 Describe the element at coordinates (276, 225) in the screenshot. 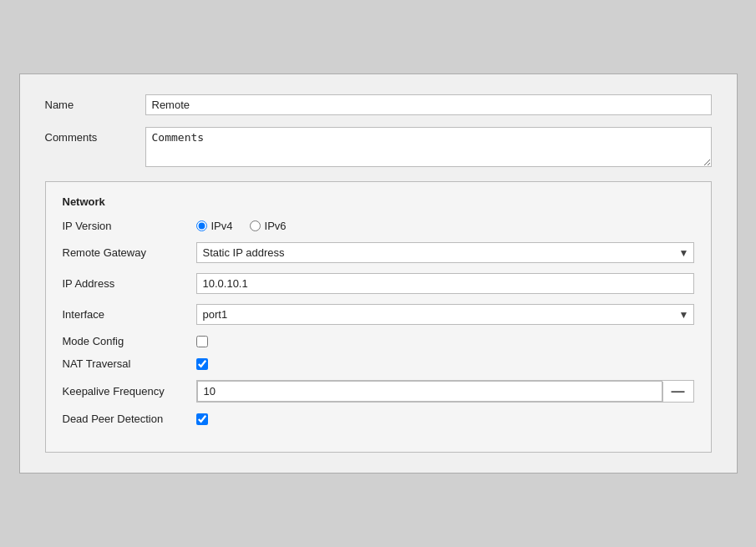

I see `ipv6-label: IPv6` at that location.